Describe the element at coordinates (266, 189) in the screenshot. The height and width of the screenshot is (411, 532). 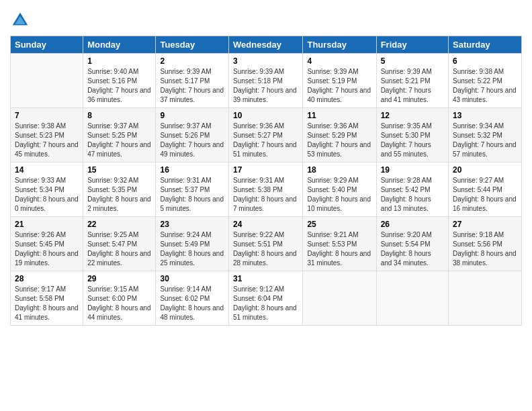
I see `week-row-2: 14 Sunrise: 9:33 AMSunset: 5:34 PMDaylig…` at that location.